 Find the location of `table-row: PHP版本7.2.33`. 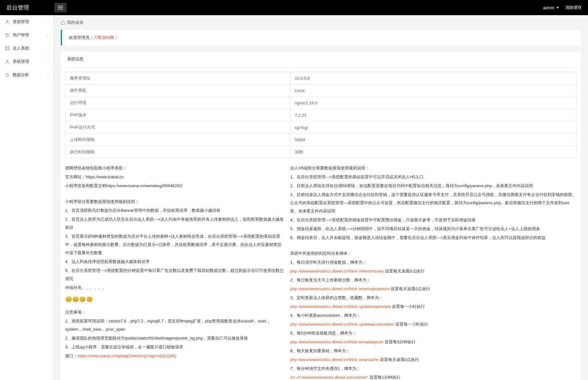

table-row: PHP版本7.2.33 is located at coordinates (321, 115).